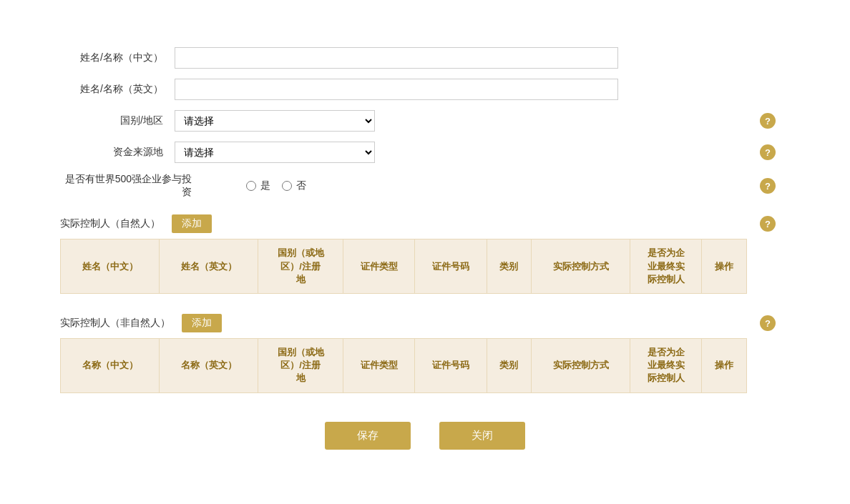  What do you see at coordinates (301, 267) in the screenshot?
I see `natural-person-col-3: 国别（或地区）/注册地` at bounding box center [301, 267].